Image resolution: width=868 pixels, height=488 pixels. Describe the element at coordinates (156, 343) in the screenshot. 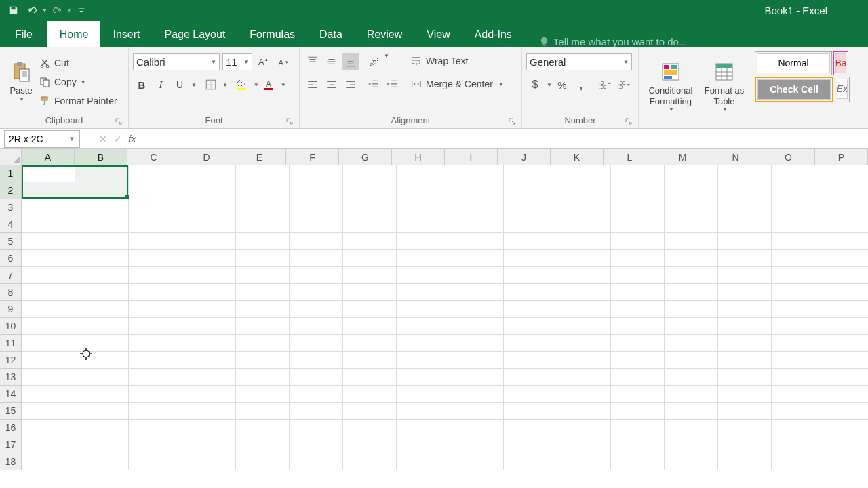

I see `cell-C11` at that location.